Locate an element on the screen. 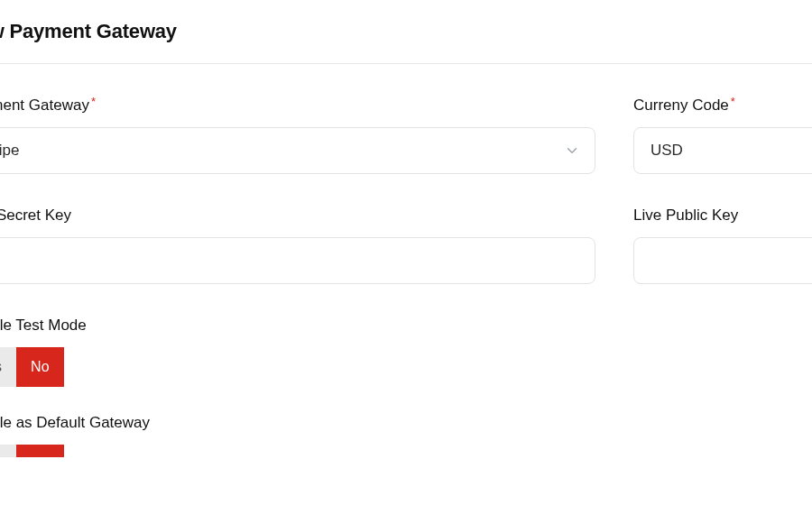  live-secret-key-label: Live Secret Key is located at coordinates (298, 216).